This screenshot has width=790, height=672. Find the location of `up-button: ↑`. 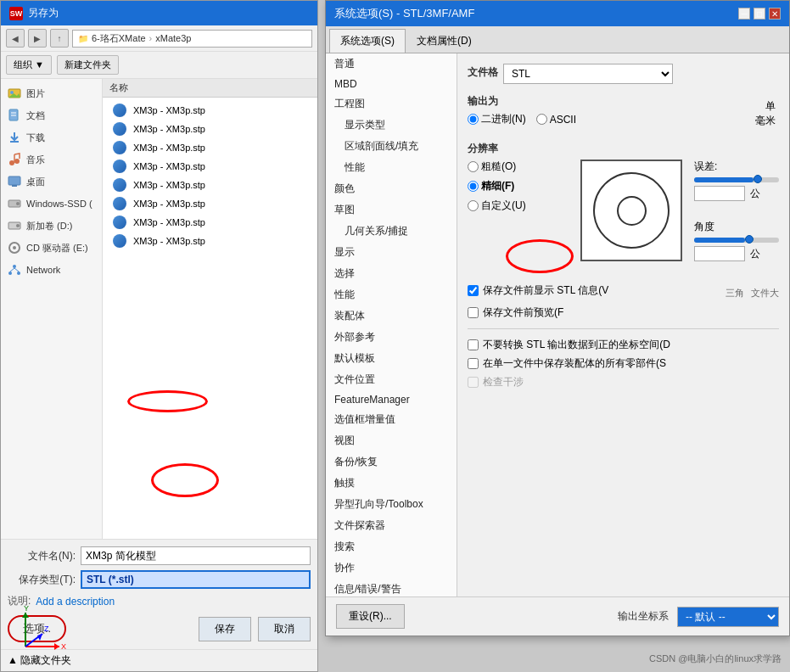

up-button: ↑ is located at coordinates (59, 38).